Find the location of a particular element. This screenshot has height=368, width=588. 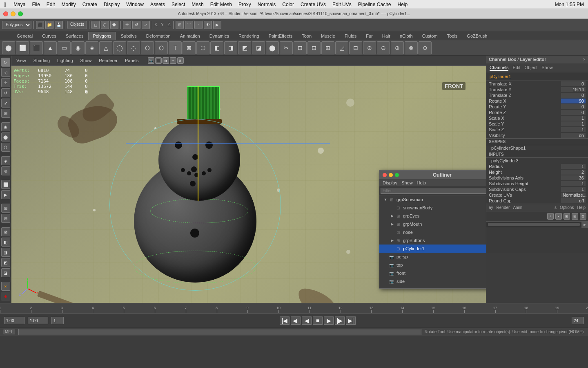

expand-grpSnowman: ▼ is located at coordinates (385, 200).